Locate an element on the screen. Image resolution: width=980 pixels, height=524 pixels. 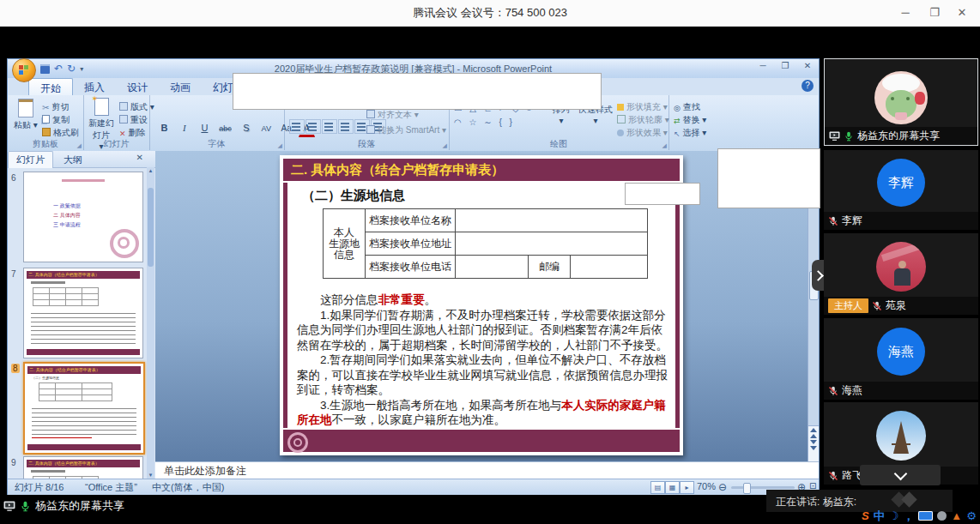
underline-button: U is located at coordinates (204, 129).